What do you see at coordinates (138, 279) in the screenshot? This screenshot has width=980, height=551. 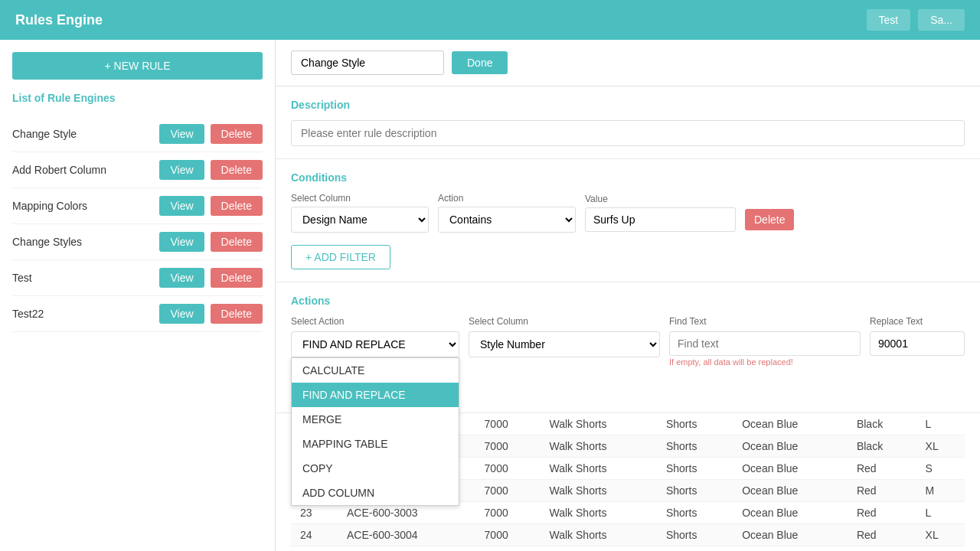 I see `rule-item: Test View Delete` at bounding box center [138, 279].